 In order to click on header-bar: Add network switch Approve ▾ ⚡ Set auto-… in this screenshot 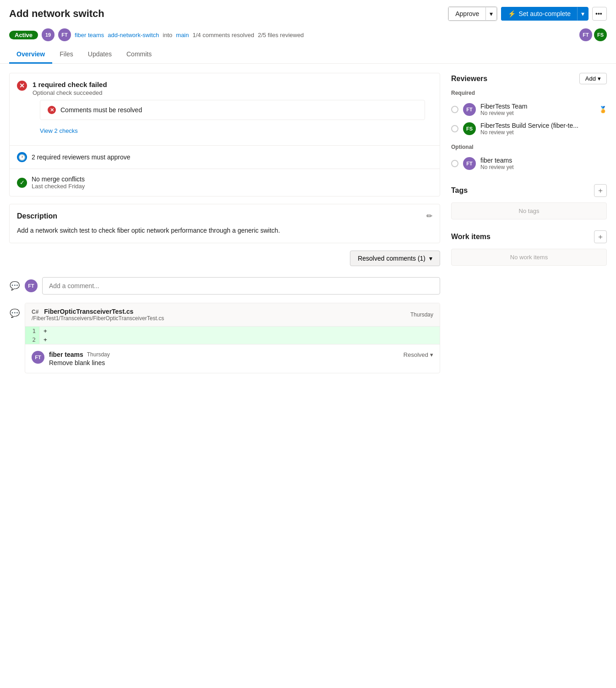, I will do `click(308, 13)`.